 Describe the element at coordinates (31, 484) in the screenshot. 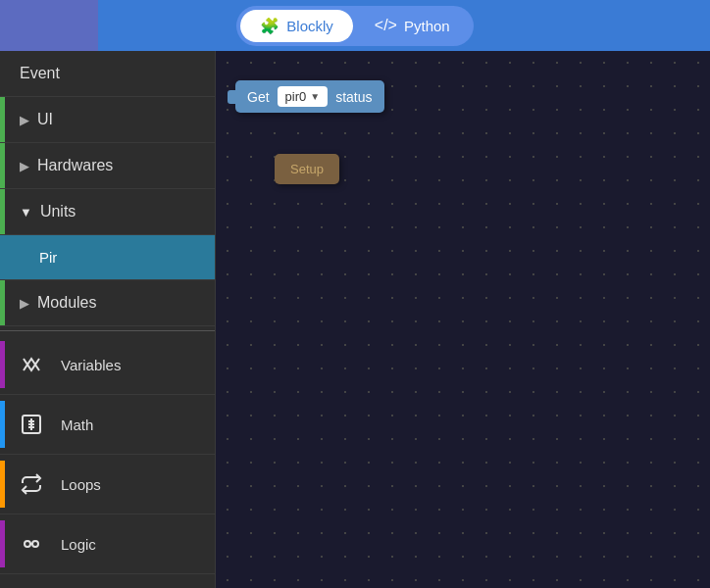

I see `loops-icon` at that location.